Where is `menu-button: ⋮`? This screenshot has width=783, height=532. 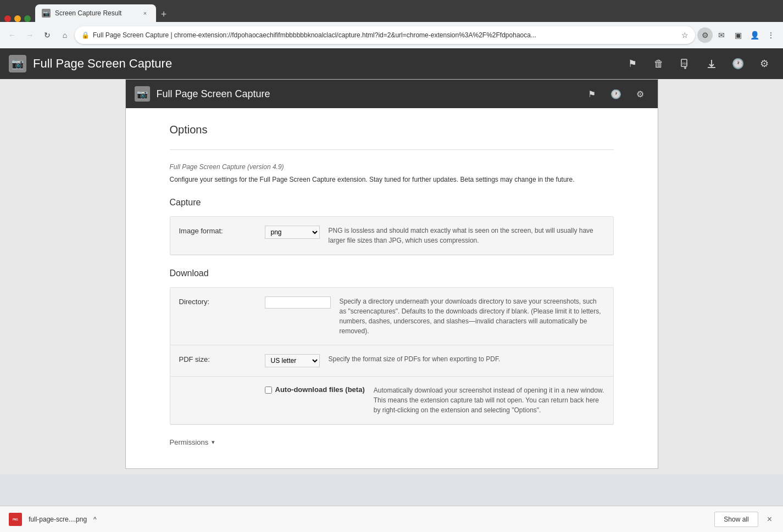
menu-button: ⋮ is located at coordinates (771, 35).